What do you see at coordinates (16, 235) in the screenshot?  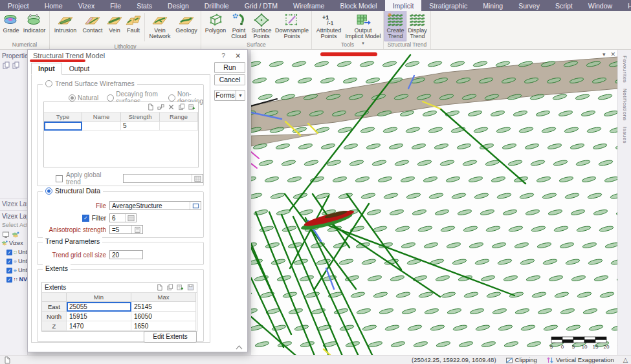 I see `layer-tool-layers-icon` at bounding box center [16, 235].